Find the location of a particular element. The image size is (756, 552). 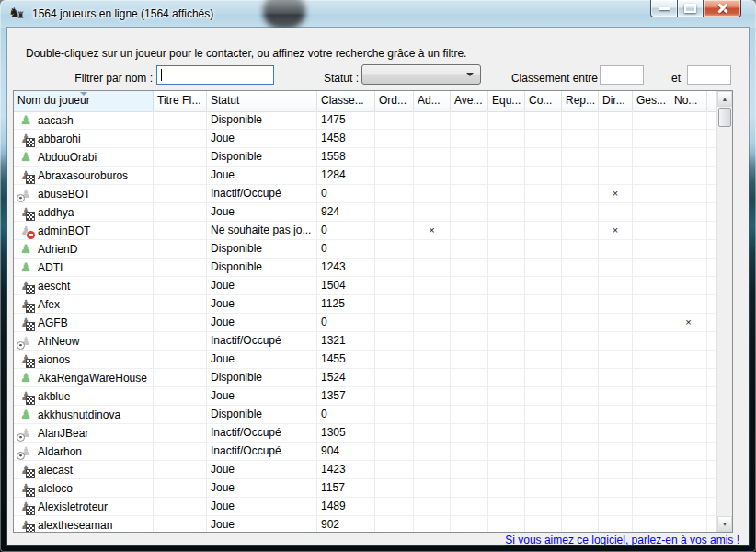

column-header-label: Equ... is located at coordinates (506, 100).